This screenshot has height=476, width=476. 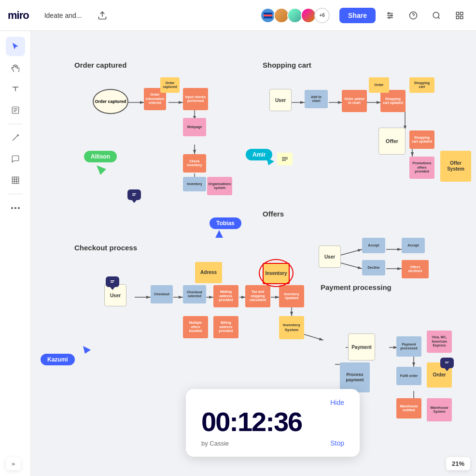 I want to click on mailing-address-sticky: Mailing address provided, so click(x=226, y=296).